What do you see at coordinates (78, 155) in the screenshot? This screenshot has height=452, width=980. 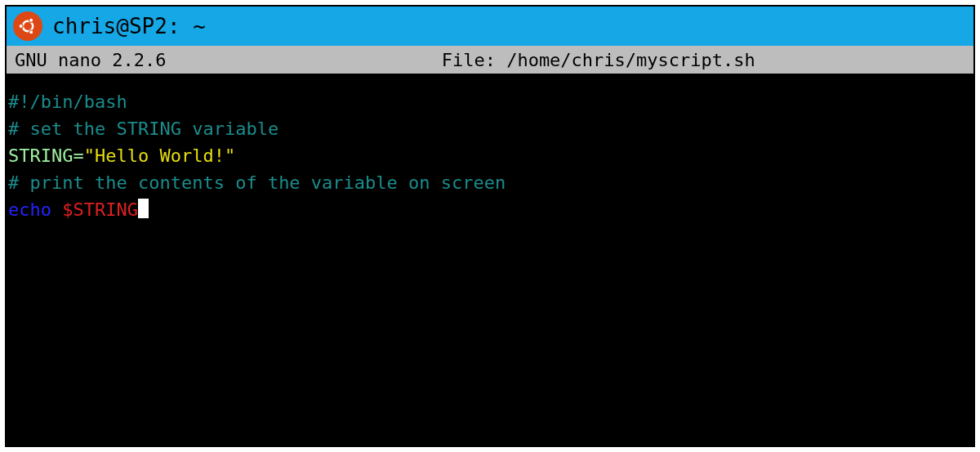 I see `assign-equals: =` at bounding box center [78, 155].